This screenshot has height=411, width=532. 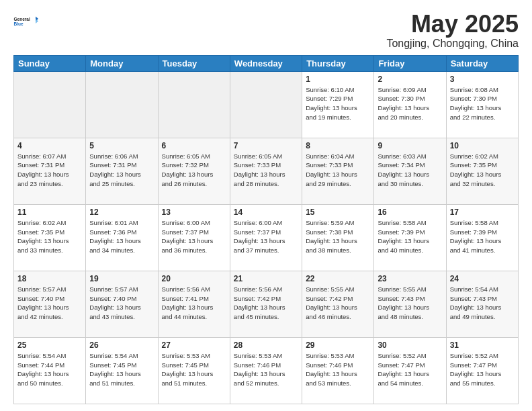 What do you see at coordinates (50, 146) in the screenshot?
I see `day-number: 4` at bounding box center [50, 146].